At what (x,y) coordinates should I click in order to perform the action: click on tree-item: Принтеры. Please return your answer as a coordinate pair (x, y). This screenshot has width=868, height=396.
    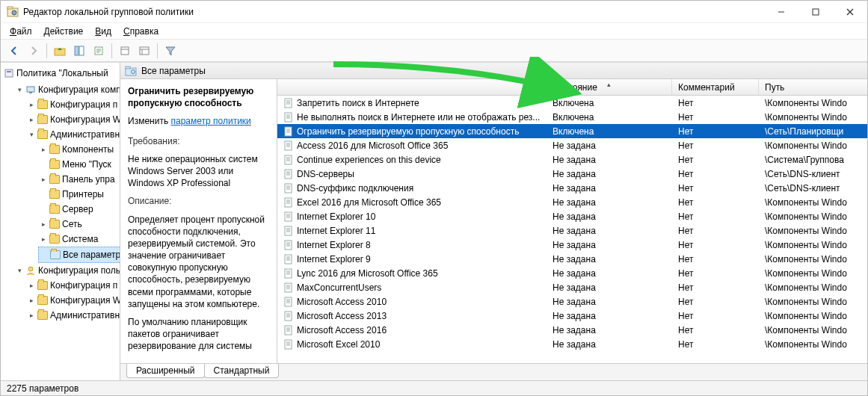
    Looking at the image, I should click on (72, 194).